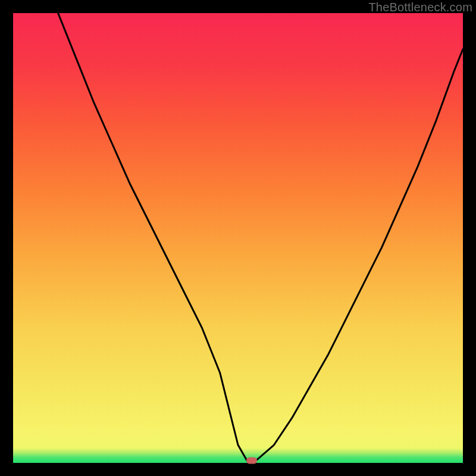  What do you see at coordinates (252, 461) in the screenshot?
I see `curve-minimum-marker` at bounding box center [252, 461].